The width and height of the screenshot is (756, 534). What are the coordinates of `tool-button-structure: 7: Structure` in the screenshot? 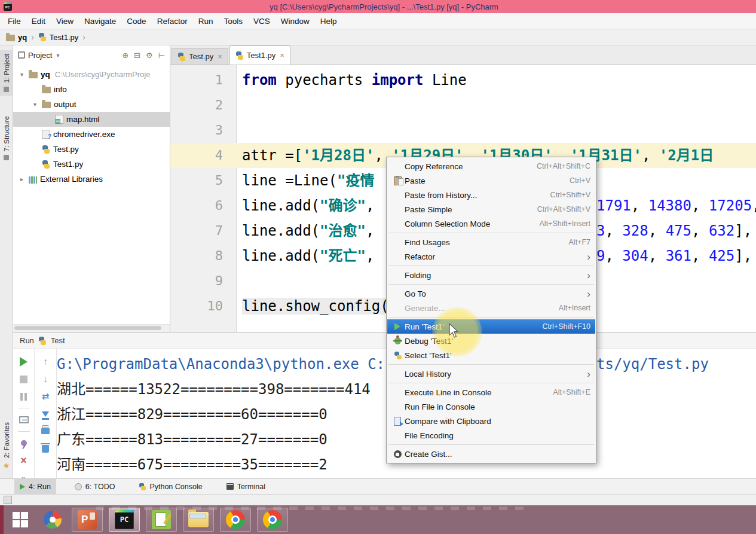 It's located at (6, 138).